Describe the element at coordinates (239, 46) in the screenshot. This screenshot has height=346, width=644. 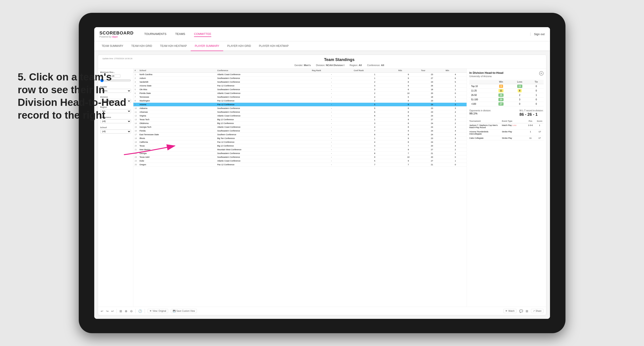
I see `tab-player-h2h-grid: PLAYER H2H GRID` at that location.